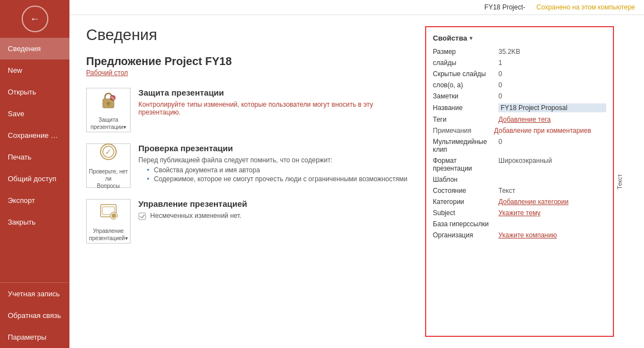 Image resolution: width=644 pixels, height=348 pixels. I want to click on prop-label-template: Шаблон, so click(463, 180).